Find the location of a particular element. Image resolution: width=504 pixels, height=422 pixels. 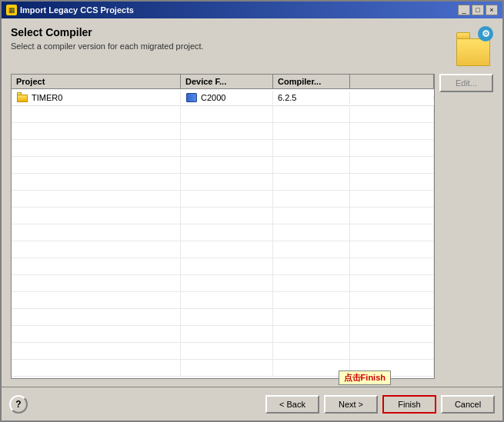

bottom-bar: 点击Finish ? < Back Next > Finish Cancel is located at coordinates (252, 404).